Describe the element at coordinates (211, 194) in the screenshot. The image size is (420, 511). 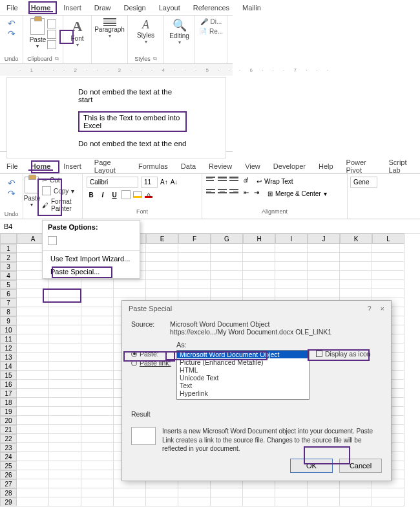
I see `align-left-icon` at that location.